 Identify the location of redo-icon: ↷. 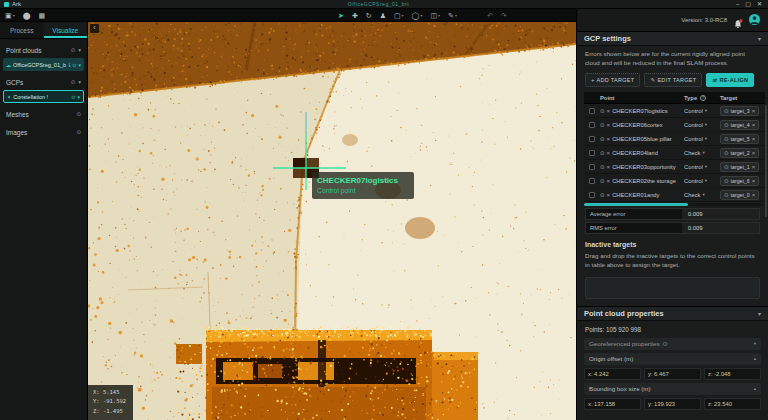
(504, 16).